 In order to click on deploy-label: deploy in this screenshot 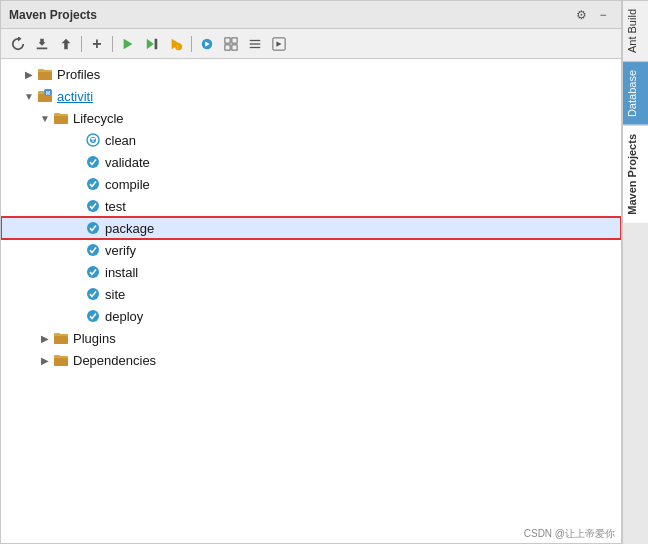, I will do `click(124, 316)`.